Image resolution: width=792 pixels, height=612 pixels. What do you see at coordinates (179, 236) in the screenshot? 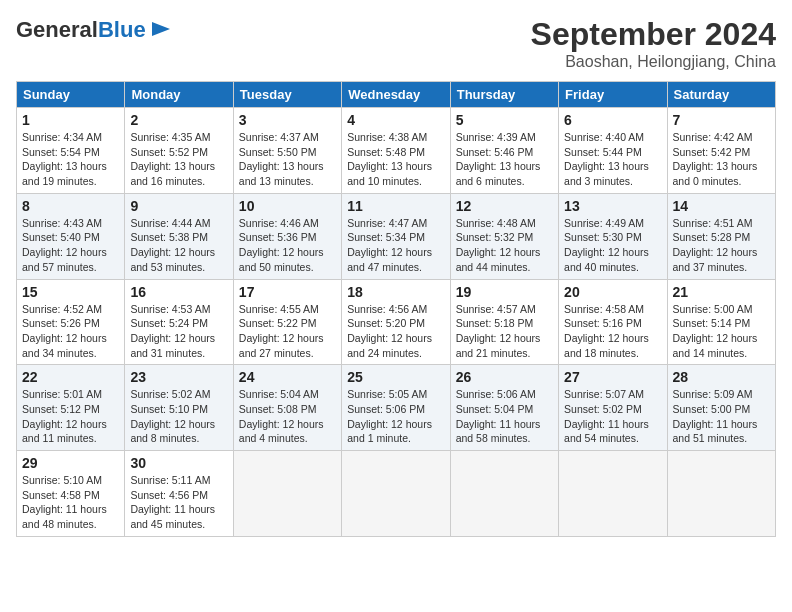
I see `calendar-cell: 9Sunrise: 4:44 AM Sunset: 5:38 PM Daylig…` at bounding box center [179, 236].